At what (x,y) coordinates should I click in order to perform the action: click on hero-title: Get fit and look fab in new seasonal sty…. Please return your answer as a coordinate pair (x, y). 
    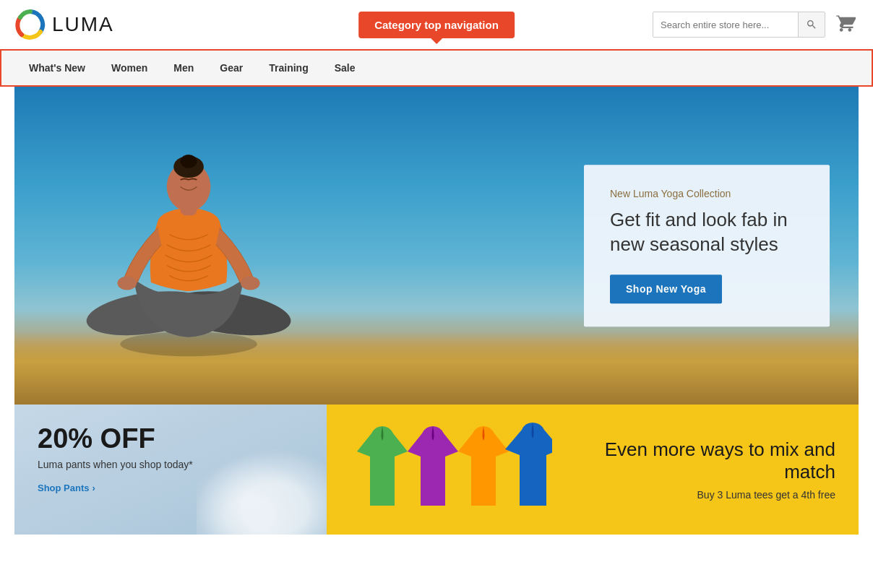
    Looking at the image, I should click on (707, 233).